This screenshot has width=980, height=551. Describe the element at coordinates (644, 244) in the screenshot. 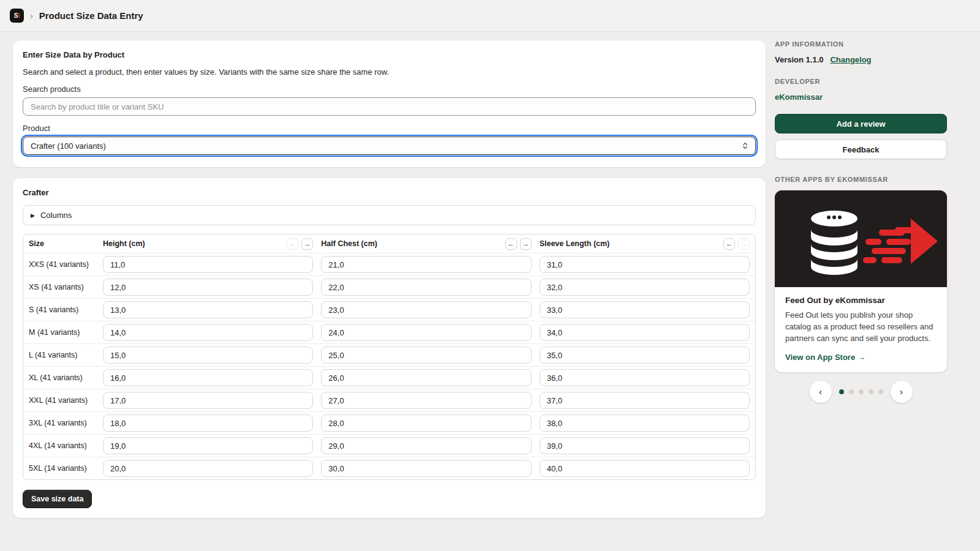

I see `value-column-header: Sleeve Length (cm)←→` at that location.